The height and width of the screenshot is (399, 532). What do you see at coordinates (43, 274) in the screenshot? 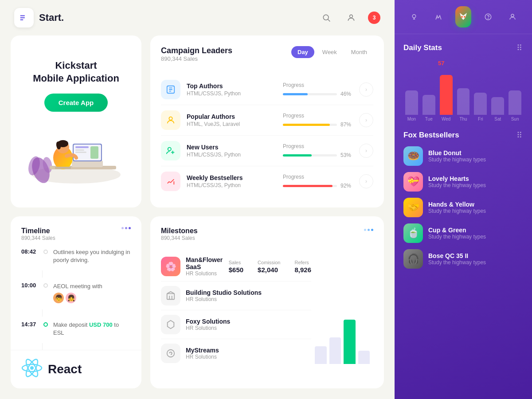
I see `timeline-connector` at bounding box center [43, 274].